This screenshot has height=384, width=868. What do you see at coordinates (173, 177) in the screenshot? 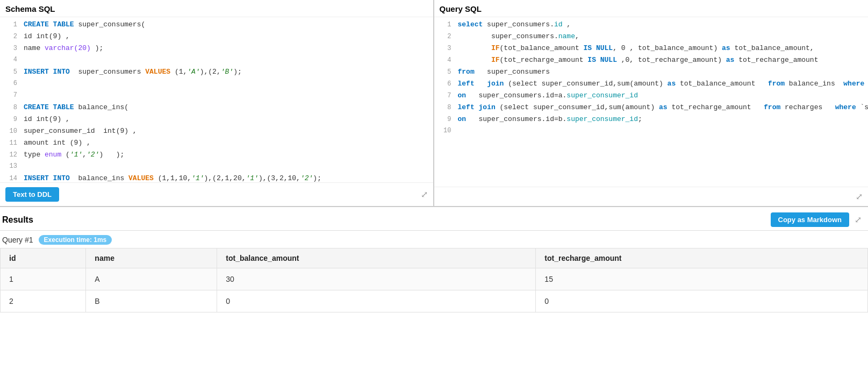
I see `code-text: INSERT INTO balance_ins VALUES (1,1,10,'…` at bounding box center [173, 177].